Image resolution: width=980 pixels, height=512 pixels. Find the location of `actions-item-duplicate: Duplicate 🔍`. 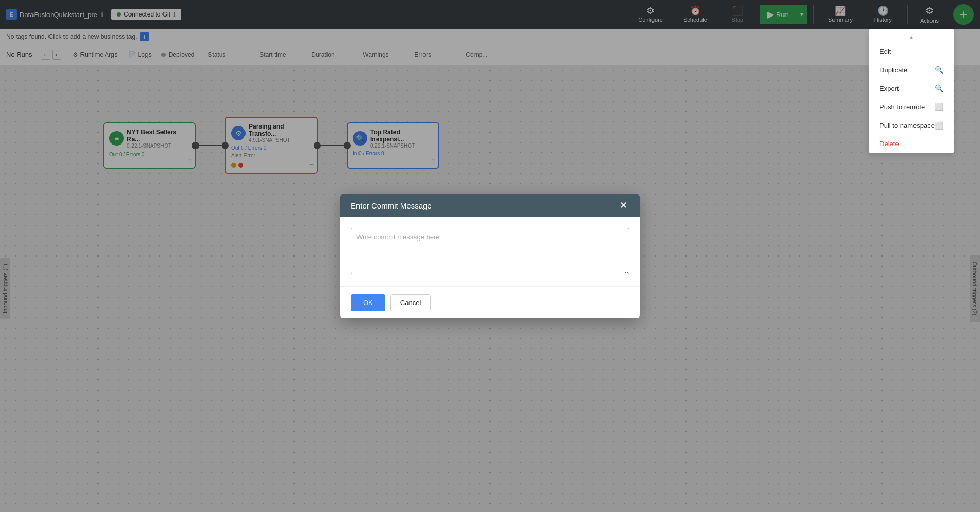

actions-item-duplicate: Duplicate 🔍 is located at coordinates (911, 70).